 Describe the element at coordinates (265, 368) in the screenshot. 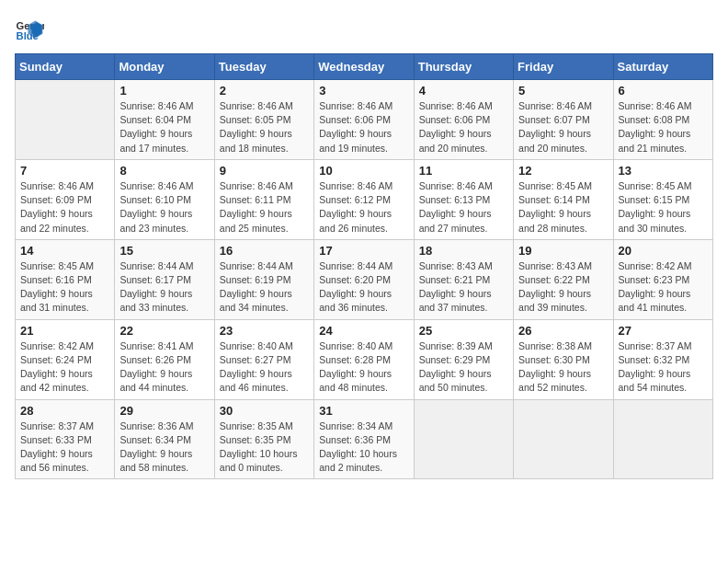

I see `day-info: Sunrise: 8:40 AMSunset: 6:27 PMDaylight:…` at that location.